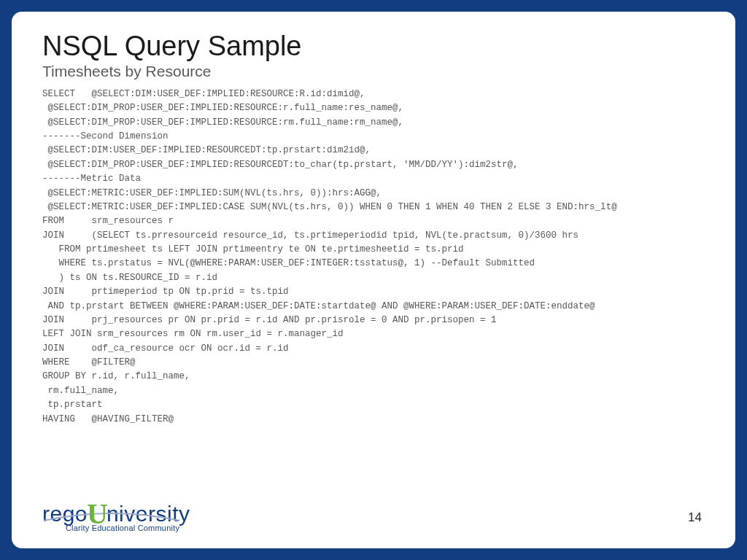 The width and height of the screenshot is (747, 560). I want to click on page-number: 14, so click(694, 518).